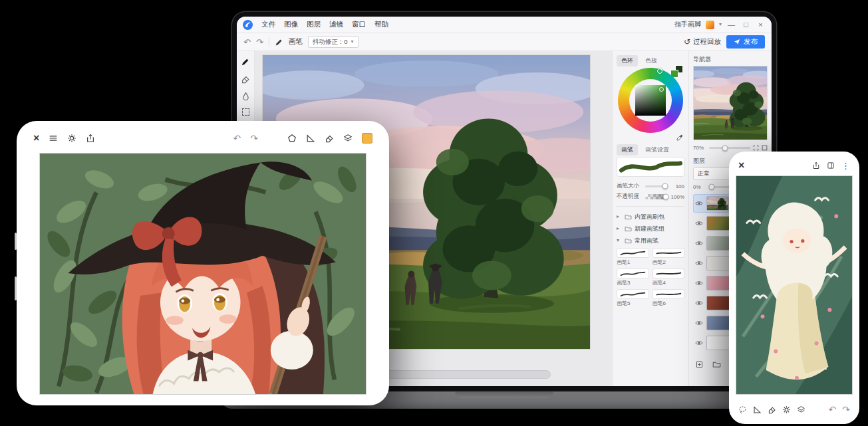 This screenshot has height=426, width=868. What do you see at coordinates (245, 62) in the screenshot?
I see `brush-tool-button` at bounding box center [245, 62].